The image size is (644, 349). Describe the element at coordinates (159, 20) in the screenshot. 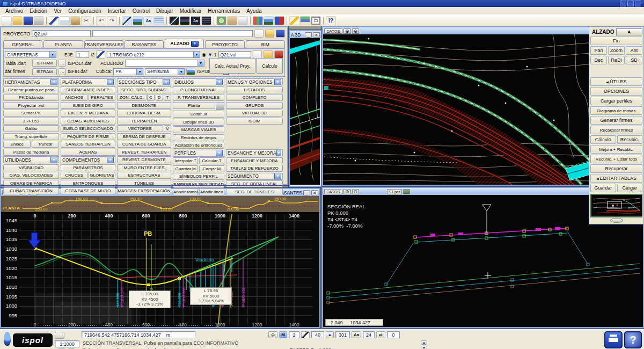

I see `section-view-icon` at that location.